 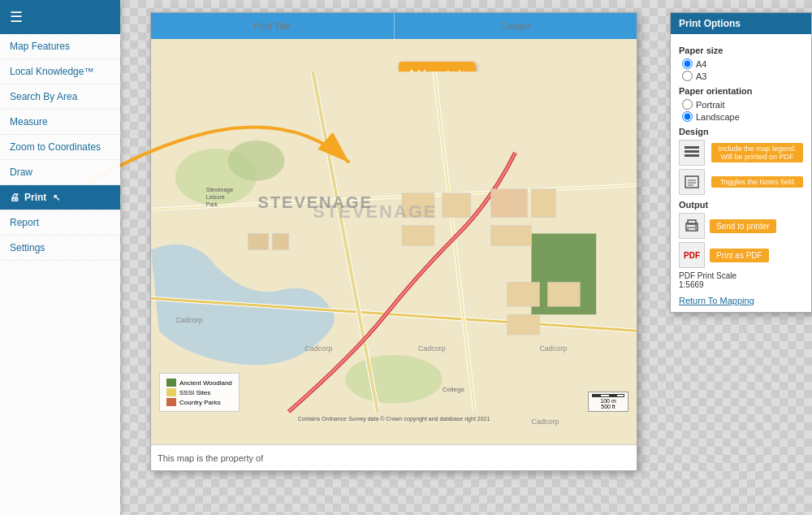 I want to click on hamburger-icon: ☰, so click(x=16, y=17).